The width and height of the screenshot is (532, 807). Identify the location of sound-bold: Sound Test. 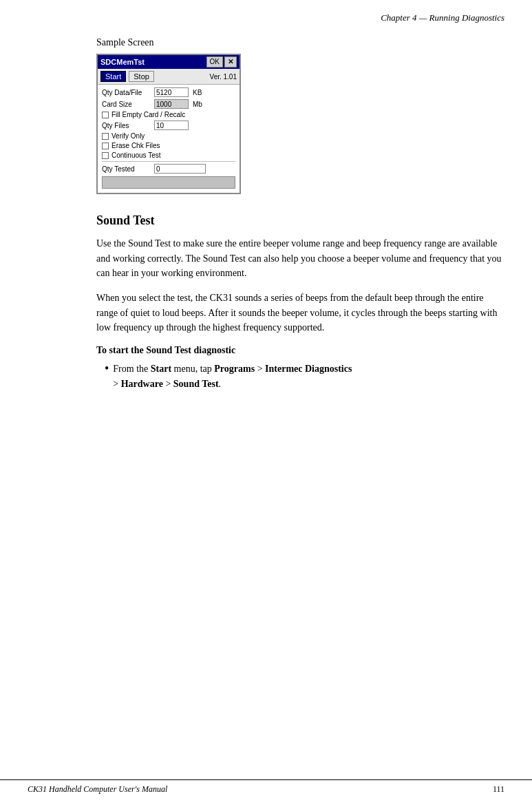
(196, 384).